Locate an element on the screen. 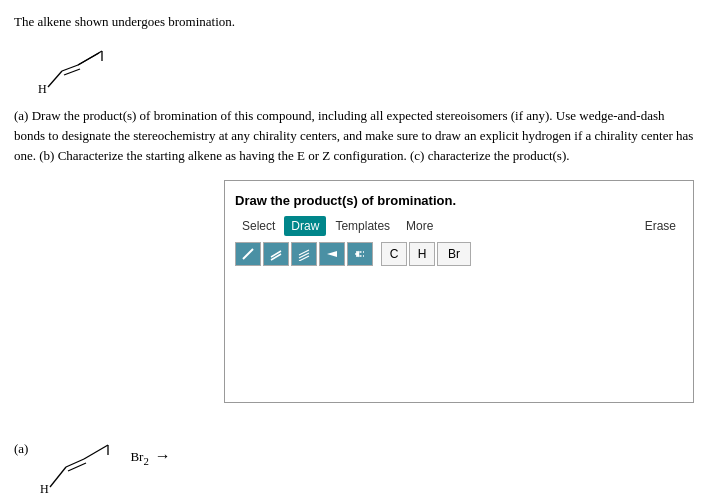 This screenshot has height=502, width=706. more-button: More is located at coordinates (420, 226).